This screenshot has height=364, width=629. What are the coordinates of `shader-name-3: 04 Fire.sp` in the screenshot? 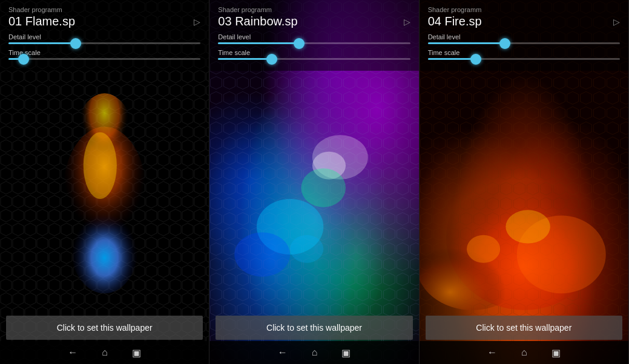 It's located at (524, 22).